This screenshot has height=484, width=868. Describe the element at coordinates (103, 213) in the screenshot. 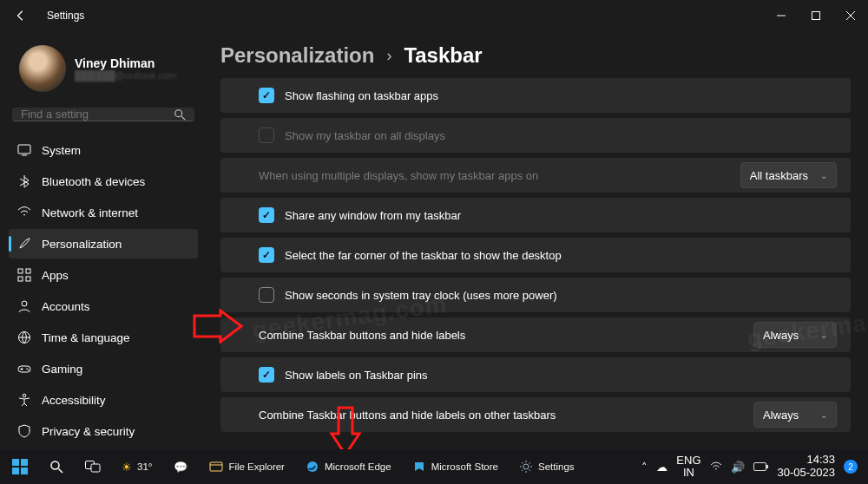

I see `sidebar-item-network-internet: Network & internet` at that location.